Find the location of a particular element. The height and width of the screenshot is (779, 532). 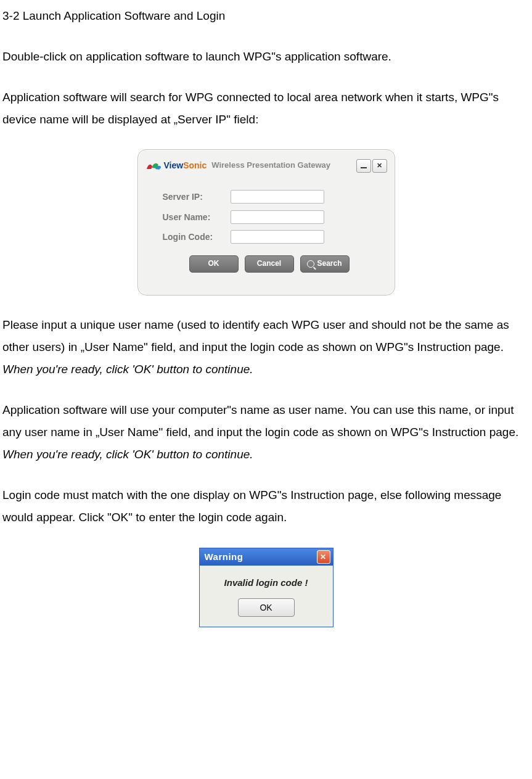

cancel-button: Cancel is located at coordinates (269, 264).